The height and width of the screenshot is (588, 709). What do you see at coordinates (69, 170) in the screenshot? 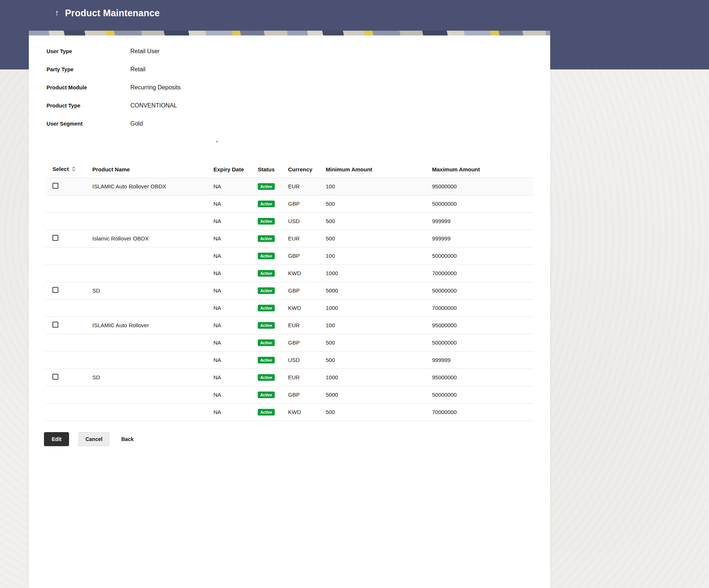
I see `column-header-select: Select` at bounding box center [69, 170].